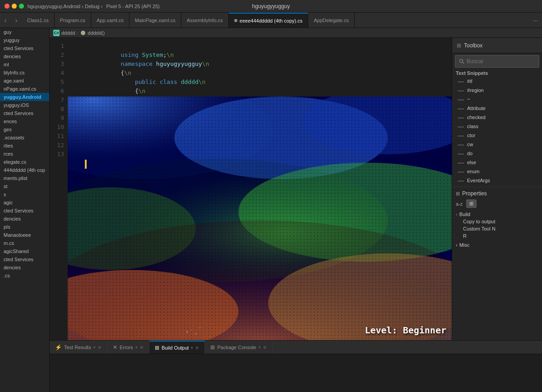 The width and height of the screenshot is (542, 392). I want to click on tab-eeee: eeee444ddddd (4th copy).cs, so click(269, 20).